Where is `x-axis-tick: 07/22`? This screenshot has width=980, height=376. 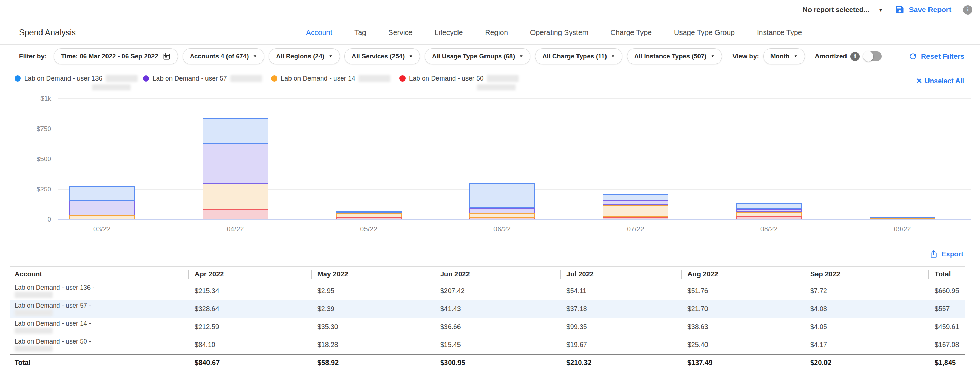
x-axis-tick: 07/22 is located at coordinates (635, 229).